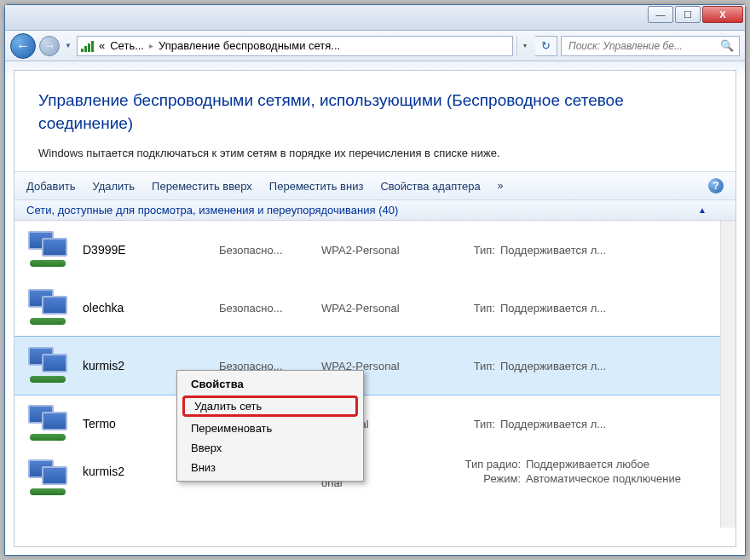 Image resolution: width=750 pixels, height=560 pixels. Describe the element at coordinates (270, 467) in the screenshot. I see `context-menu-move-down: Вниз` at that location.